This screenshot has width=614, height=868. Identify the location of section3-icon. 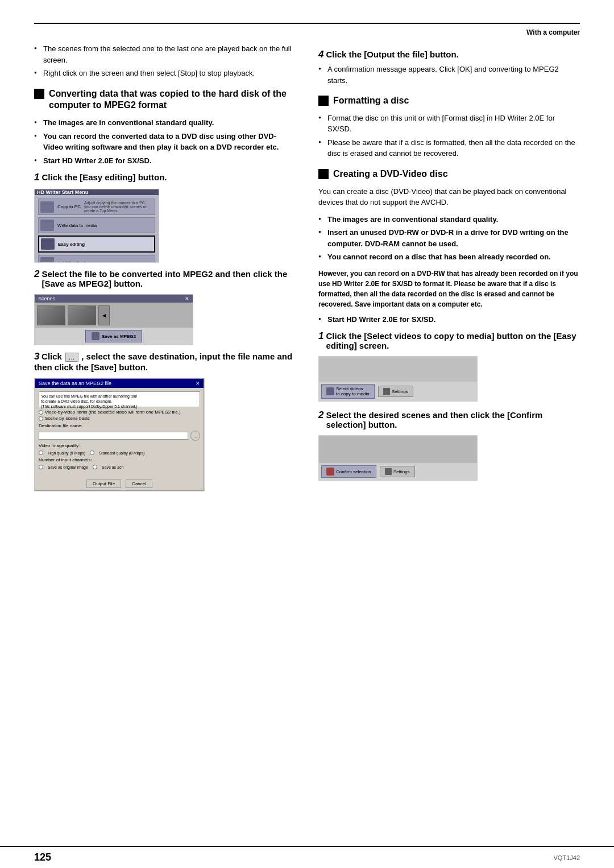
(323, 174).